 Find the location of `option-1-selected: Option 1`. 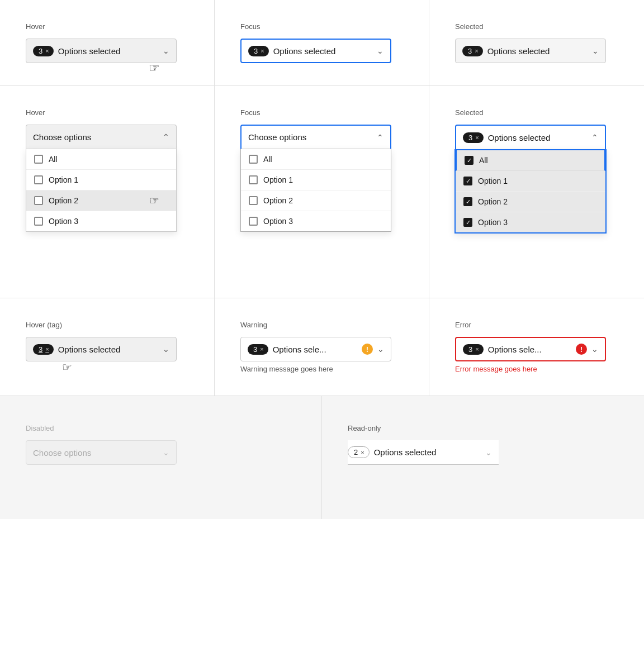

option-1-selected: Option 1 is located at coordinates (531, 181).